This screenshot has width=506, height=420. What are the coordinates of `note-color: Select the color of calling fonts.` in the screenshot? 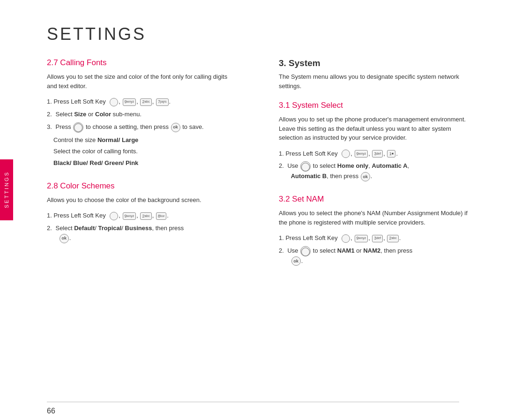 It's located at (145, 152).